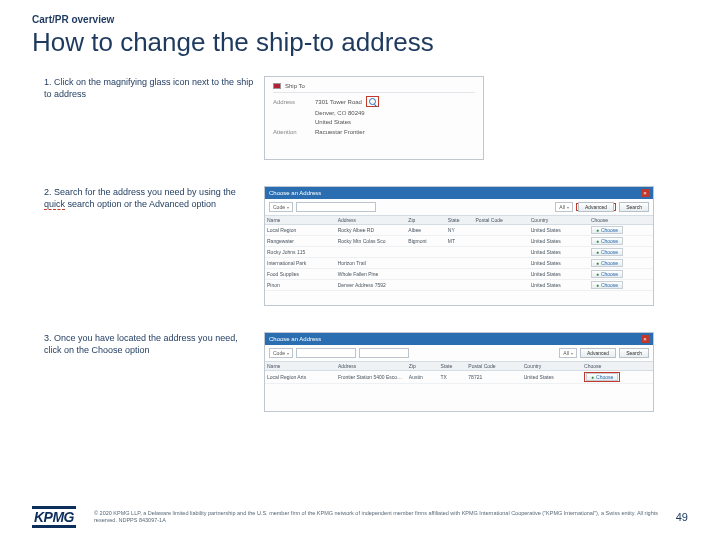  Describe the element at coordinates (459, 246) in the screenshot. I see `screenshot-search-table: Choose an Address× Code All Advanced Sea…` at that location.